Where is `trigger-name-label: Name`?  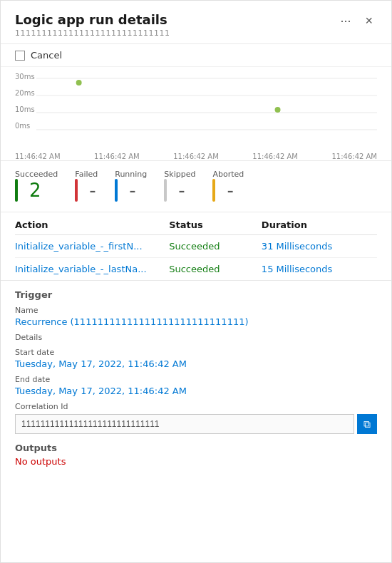
trigger-name-label: Name is located at coordinates (196, 311).